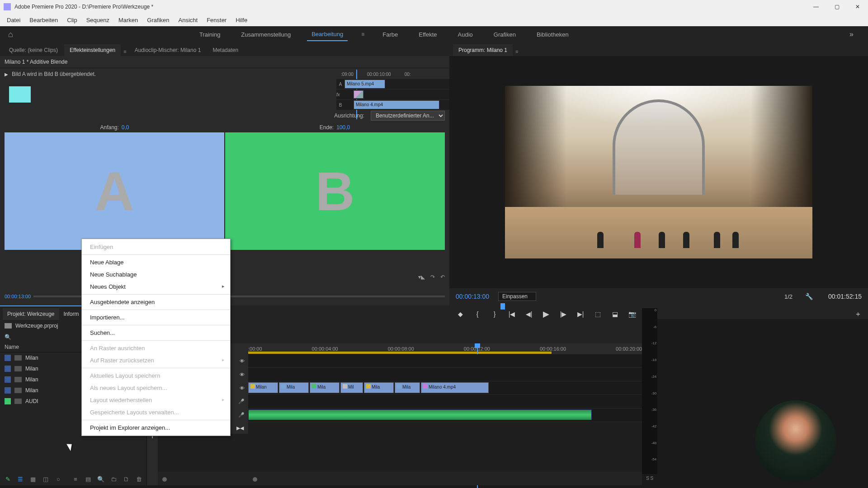  What do you see at coordinates (266, 34) in the screenshot?
I see `ws-zusammenstellung: Zusammenstellung` at bounding box center [266, 34].